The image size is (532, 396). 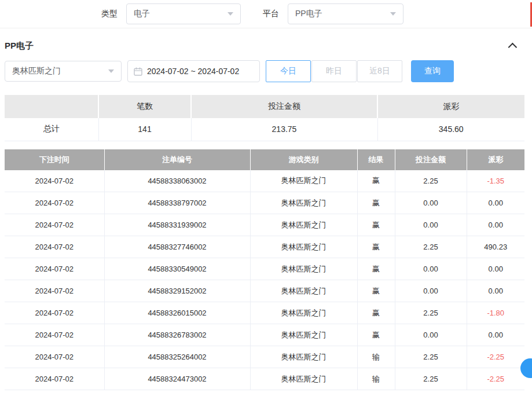 I want to click on header-bet-time: 下注时间, so click(x=54, y=160).